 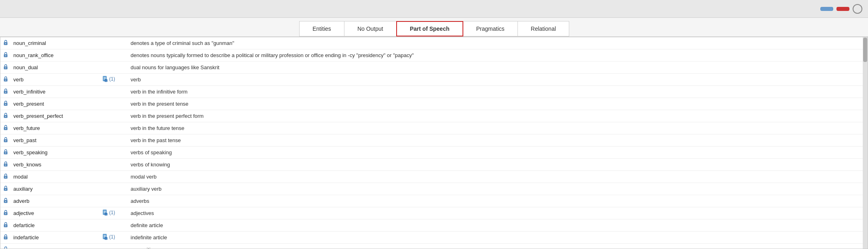 I want to click on tab-no-output: No Output, so click(x=370, y=29).